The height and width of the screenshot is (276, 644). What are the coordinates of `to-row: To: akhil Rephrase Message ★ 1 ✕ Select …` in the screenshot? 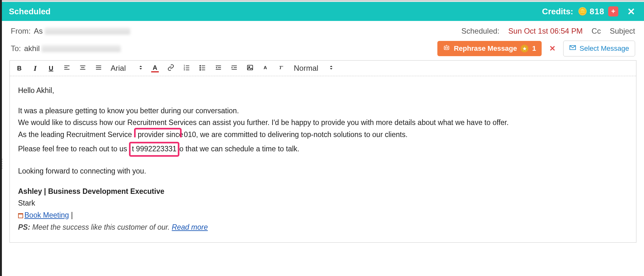 It's located at (323, 49).